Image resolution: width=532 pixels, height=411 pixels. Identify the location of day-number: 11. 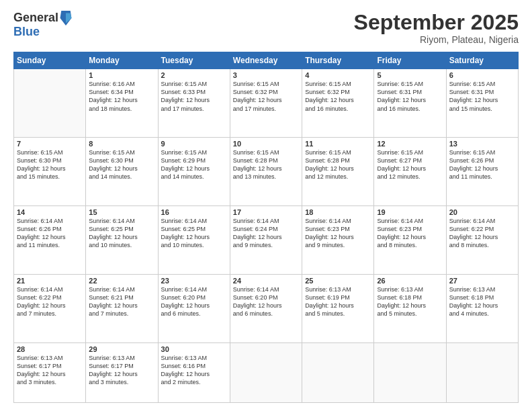
(338, 144).